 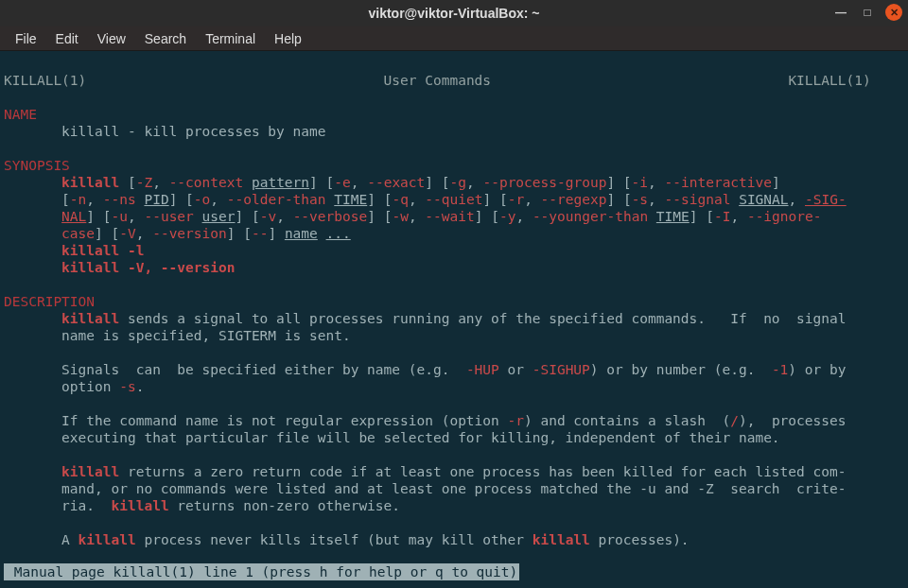 I want to click on opt-exact: --exact, so click(x=395, y=182).